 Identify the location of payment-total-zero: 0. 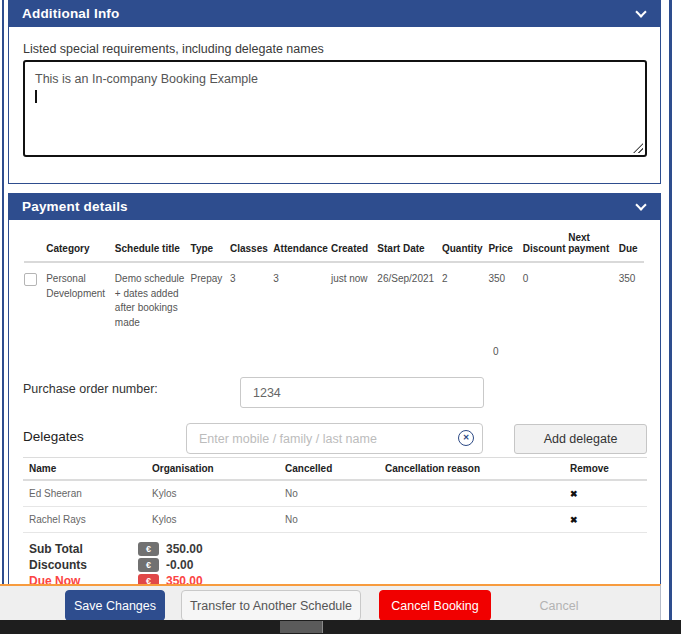
(496, 352).